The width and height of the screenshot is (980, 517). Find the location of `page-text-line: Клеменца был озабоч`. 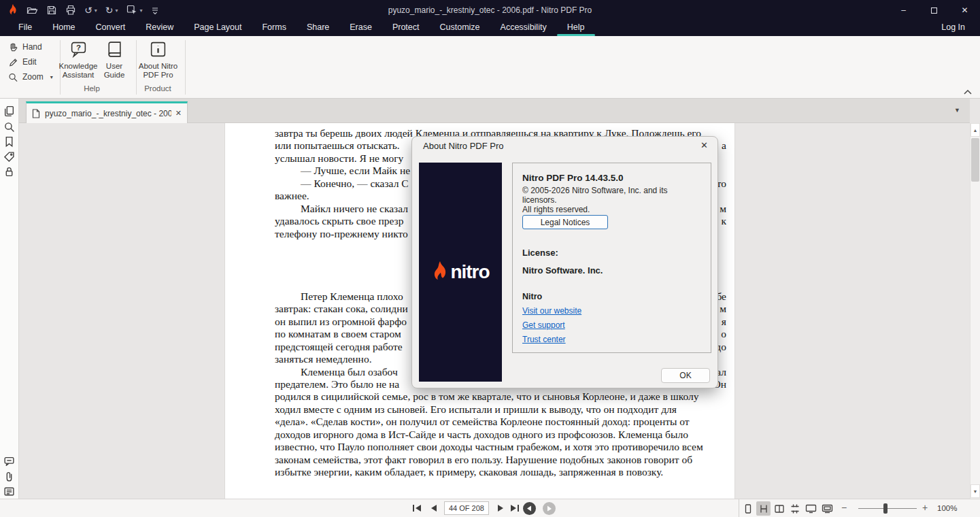

page-text-line: Клеменца был озабоч is located at coordinates (350, 372).